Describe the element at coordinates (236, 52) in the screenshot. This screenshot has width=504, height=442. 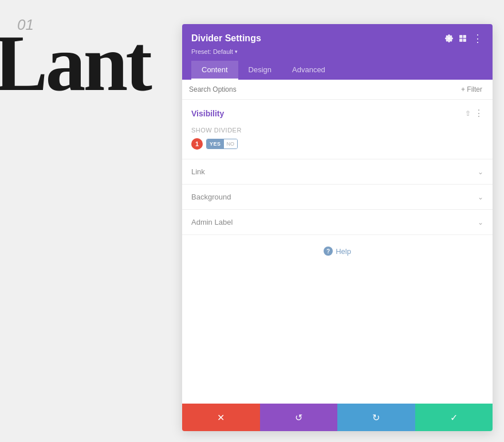
I see `preset-arrow: ▾` at that location.